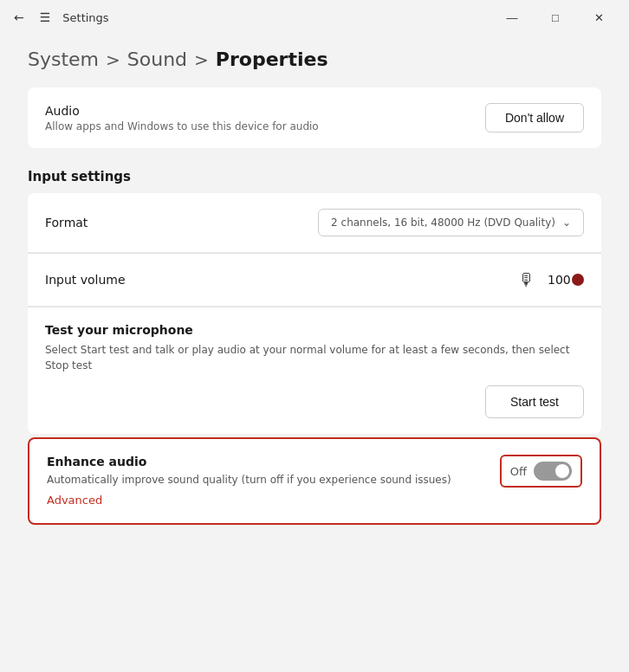 This screenshot has width=629, height=672. I want to click on format-label: Format, so click(66, 223).